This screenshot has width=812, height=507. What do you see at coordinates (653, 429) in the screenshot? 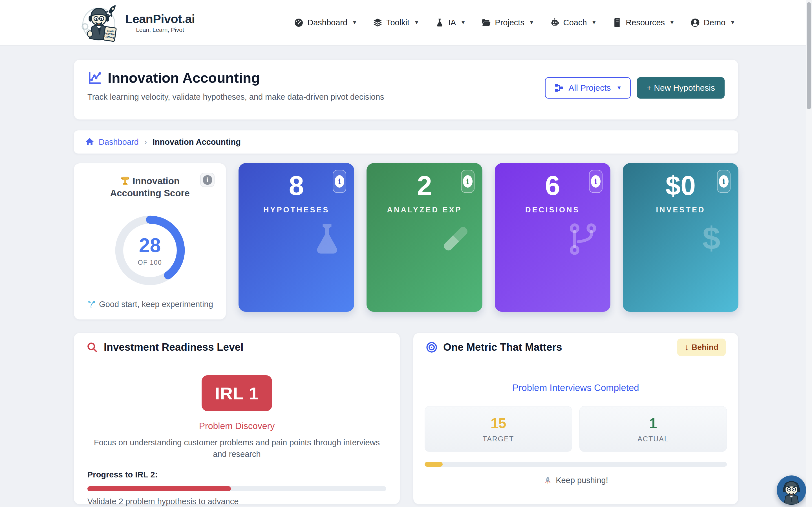
I see `actual-box: 1 ACTUAL` at bounding box center [653, 429].